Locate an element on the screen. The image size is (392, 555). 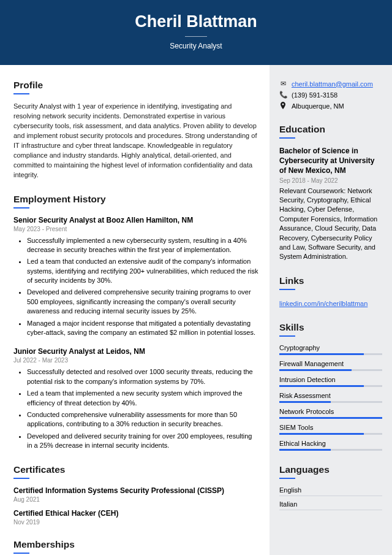
job-bullet: Developed and delivered comprehensive se… is located at coordinates (143, 302).